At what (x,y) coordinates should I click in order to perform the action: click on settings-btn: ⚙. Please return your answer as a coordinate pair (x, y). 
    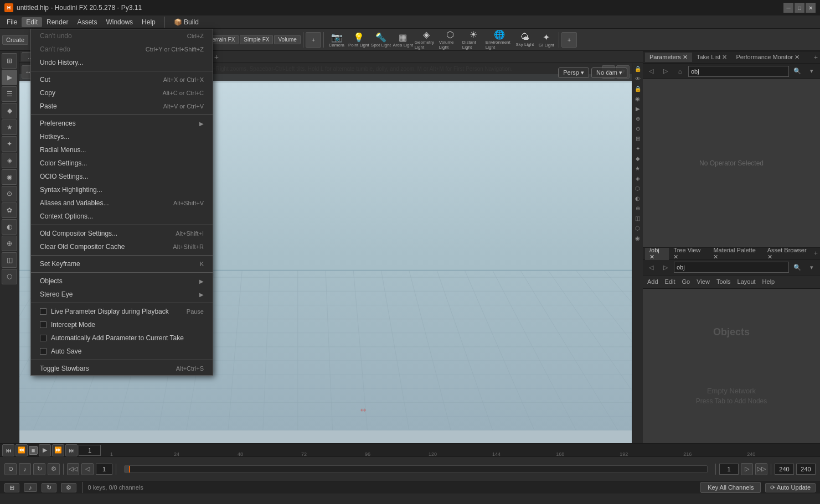
    Looking at the image, I should click on (69, 488).